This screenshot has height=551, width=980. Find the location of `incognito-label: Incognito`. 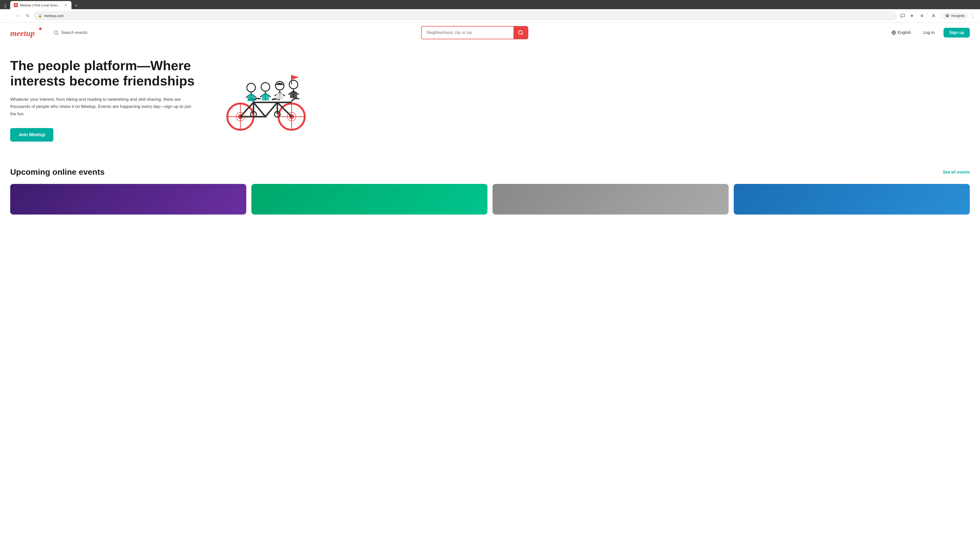

incognito-label: Incognito is located at coordinates (958, 16).